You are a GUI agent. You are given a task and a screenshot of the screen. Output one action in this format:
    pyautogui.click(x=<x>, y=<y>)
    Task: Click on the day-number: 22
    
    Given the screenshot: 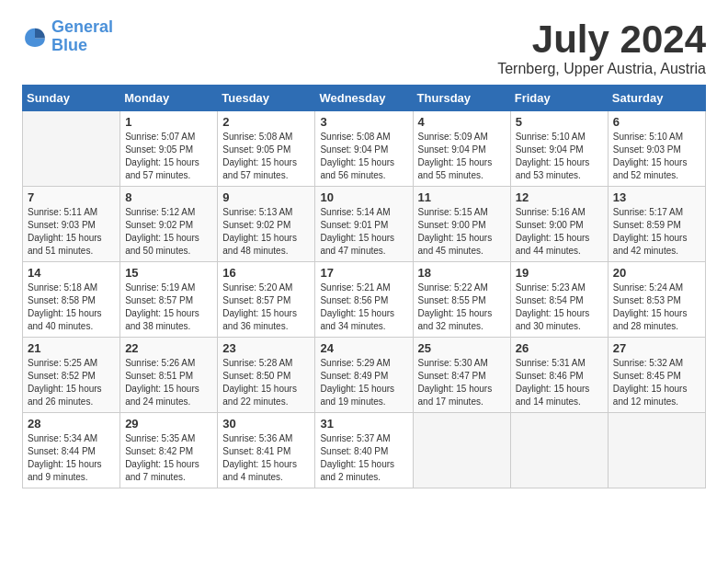 What is the action you would take?
    pyautogui.click(x=169, y=348)
    